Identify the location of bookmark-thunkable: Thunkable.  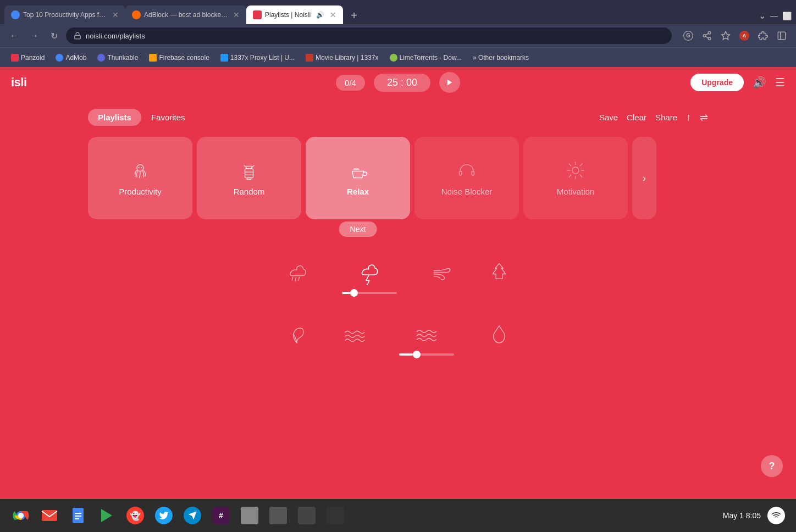
(118, 58).